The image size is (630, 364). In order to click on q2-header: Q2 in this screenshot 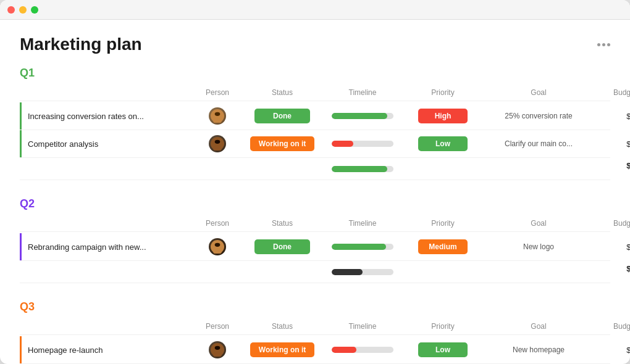, I will do `click(315, 204)`.